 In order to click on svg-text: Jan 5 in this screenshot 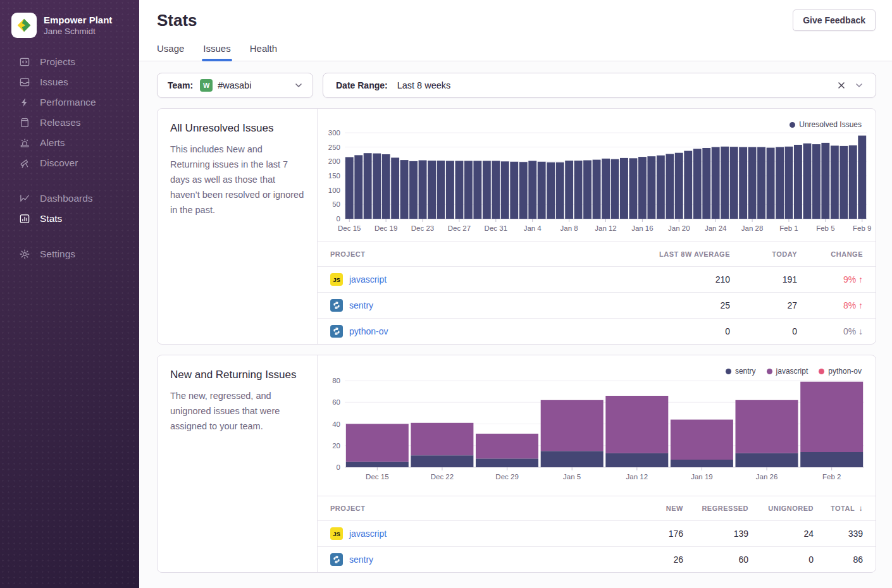, I will do `click(572, 477)`.